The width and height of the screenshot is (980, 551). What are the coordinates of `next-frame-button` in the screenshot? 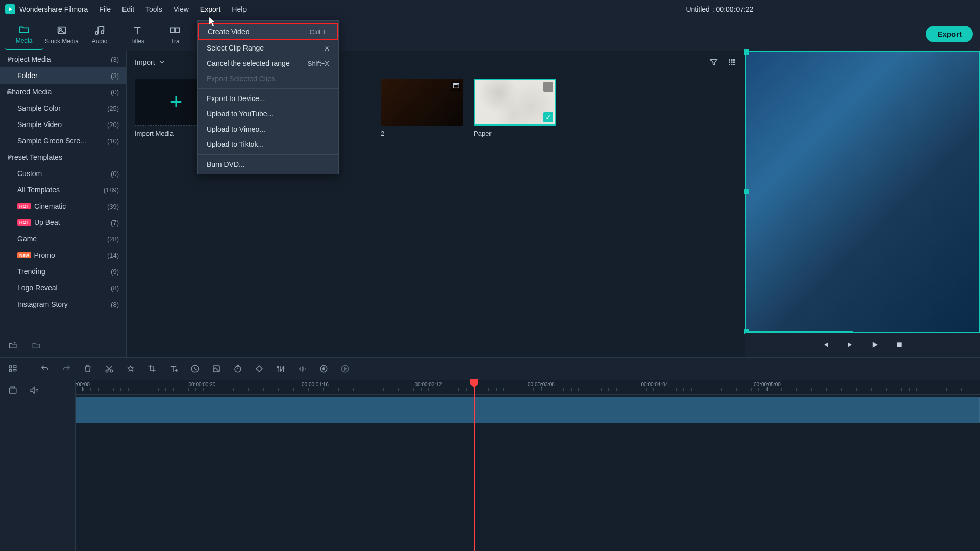 It's located at (850, 345).